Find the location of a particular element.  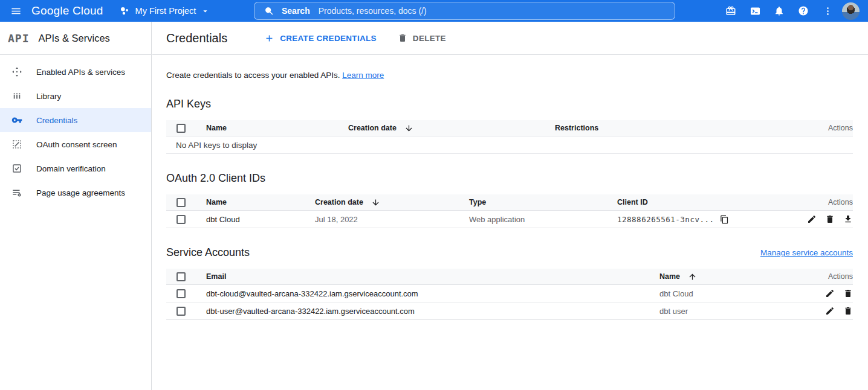

column-header-client-id: Client ID is located at coordinates (706, 202).